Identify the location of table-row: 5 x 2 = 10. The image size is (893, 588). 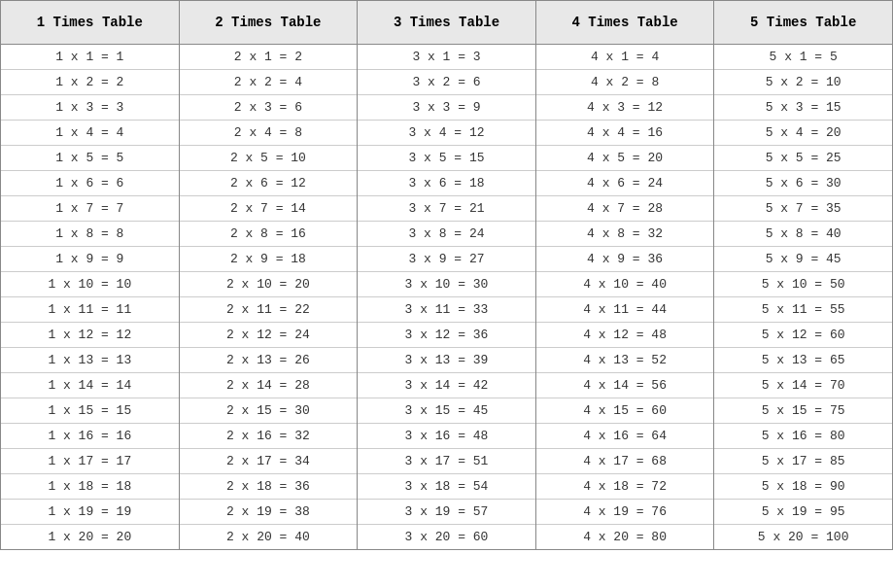
(803, 83).